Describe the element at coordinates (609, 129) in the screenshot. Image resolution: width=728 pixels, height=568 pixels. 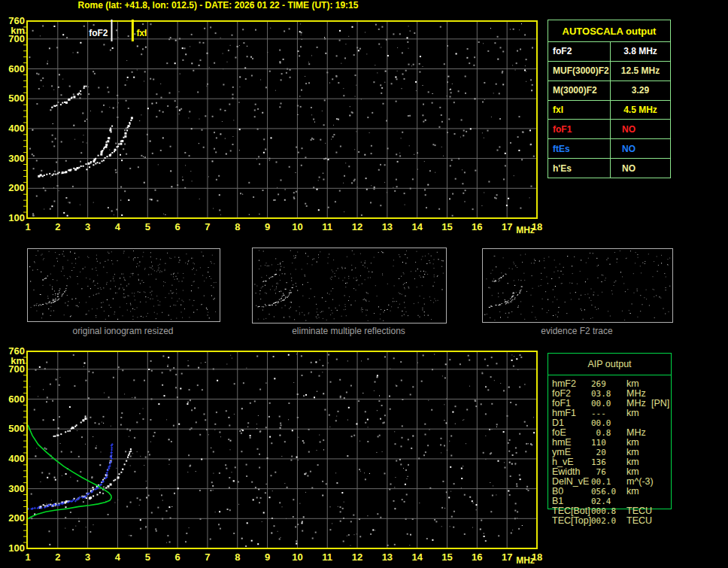
I see `autoscala-row-foF1: foF1NO` at that location.